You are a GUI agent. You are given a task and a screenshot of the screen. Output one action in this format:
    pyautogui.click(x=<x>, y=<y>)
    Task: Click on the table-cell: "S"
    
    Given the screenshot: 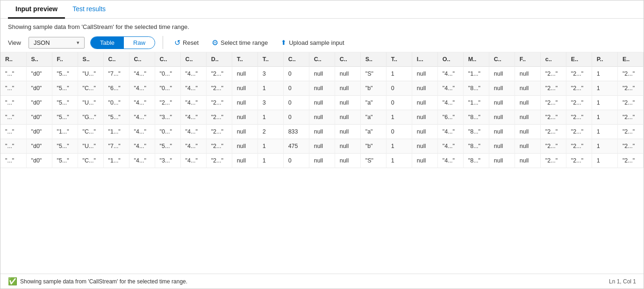 What is the action you would take?
    pyautogui.click(x=373, y=74)
    